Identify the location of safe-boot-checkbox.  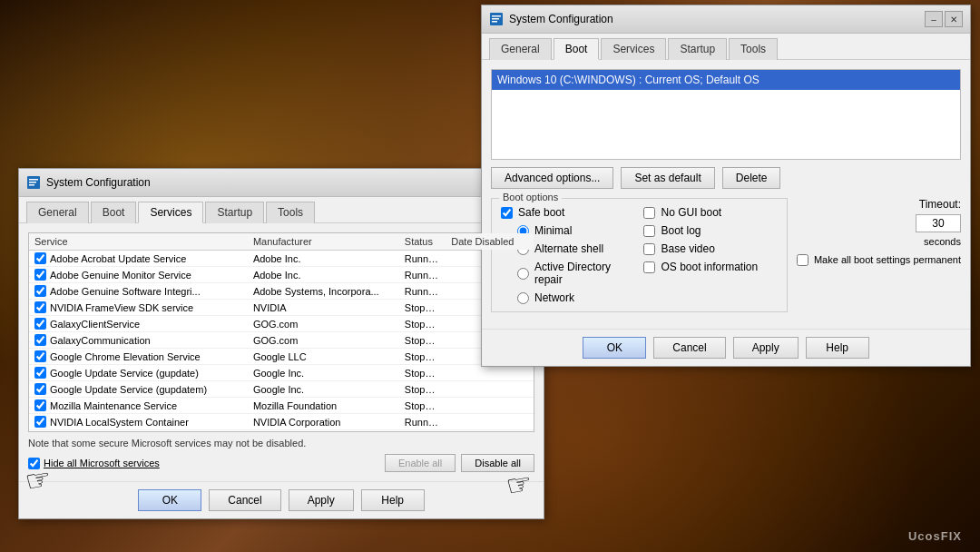
(506, 212).